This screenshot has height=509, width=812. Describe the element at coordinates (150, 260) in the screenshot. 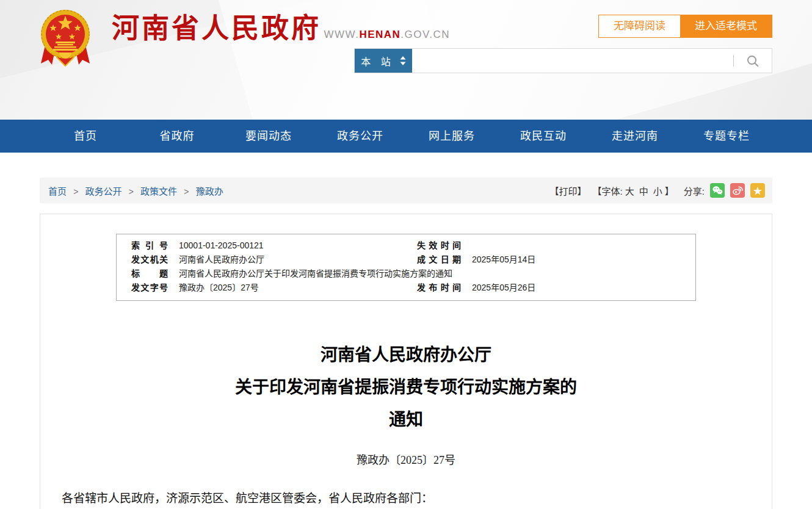

I see `meta-label-issuing-agency: 发文机关` at that location.